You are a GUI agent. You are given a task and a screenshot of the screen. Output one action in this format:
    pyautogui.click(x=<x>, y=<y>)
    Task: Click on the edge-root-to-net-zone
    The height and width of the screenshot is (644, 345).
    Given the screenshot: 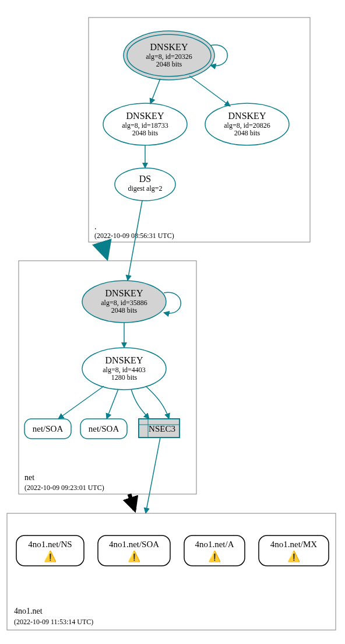 What is the action you would take?
    pyautogui.click(x=104, y=250)
    